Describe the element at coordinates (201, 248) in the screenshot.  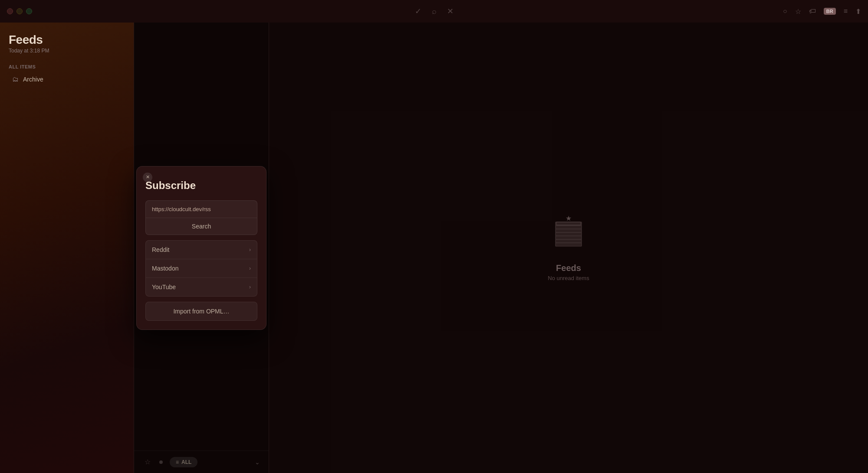
I see `modal-overlay: ✕ Subscribe Search Reddit › Mastodon ›` at that location.